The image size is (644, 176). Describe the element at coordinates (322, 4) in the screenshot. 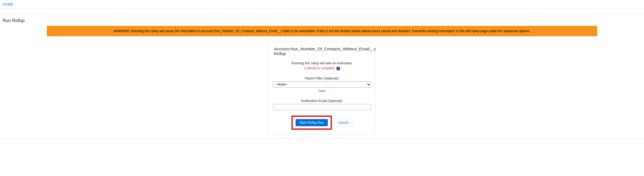

I see `top-nav: HOME` at that location.